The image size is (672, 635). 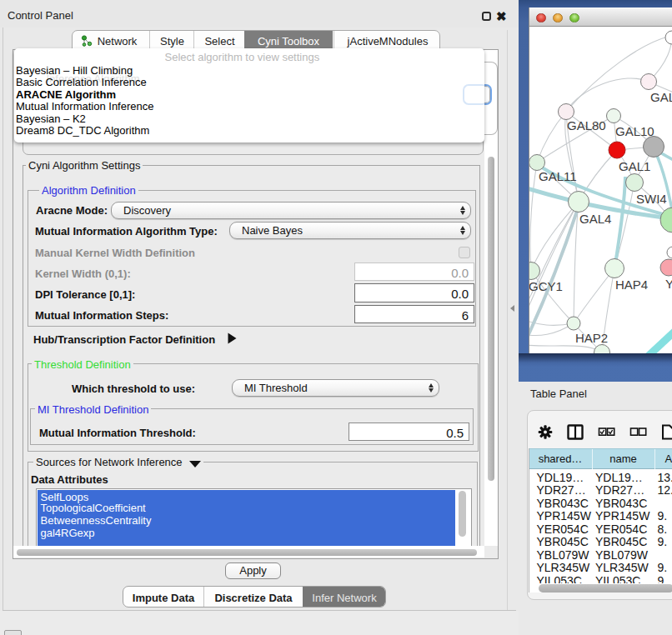 I want to click on svg-text: HAP4, so click(x=632, y=285).